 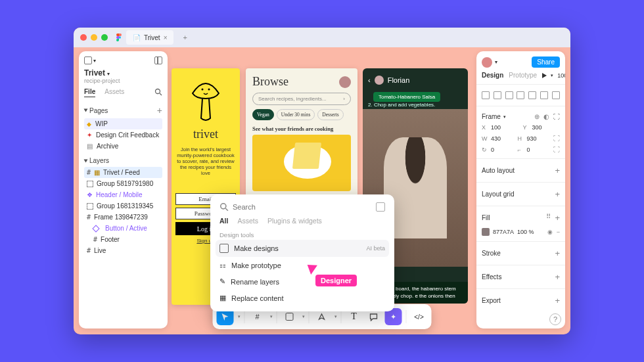 I want to click on orientation-icon: ◐, so click(x=547, y=117).